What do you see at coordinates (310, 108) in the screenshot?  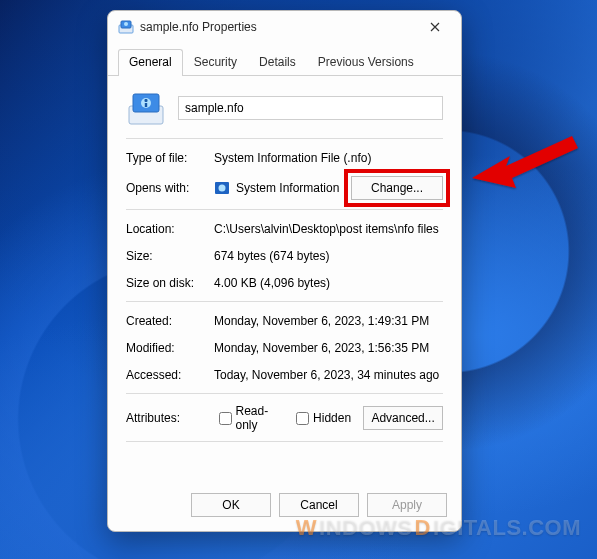 I see `filename-input` at bounding box center [310, 108].